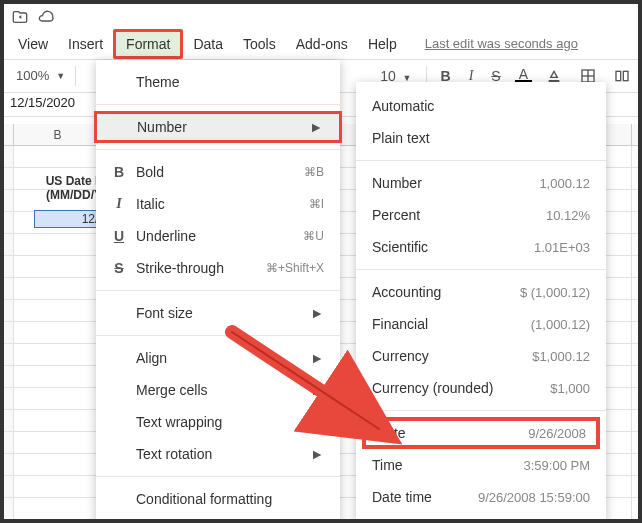 The height and width of the screenshot is (523, 642). Describe the element at coordinates (218, 82) in the screenshot. I see `menu-theme: Theme` at that location.